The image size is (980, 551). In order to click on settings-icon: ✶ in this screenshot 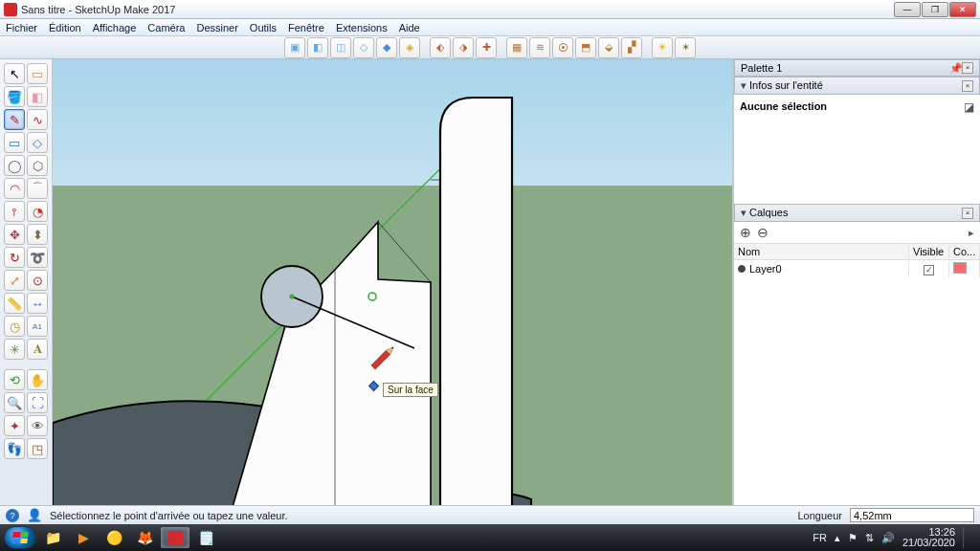, I will do `click(685, 48)`.